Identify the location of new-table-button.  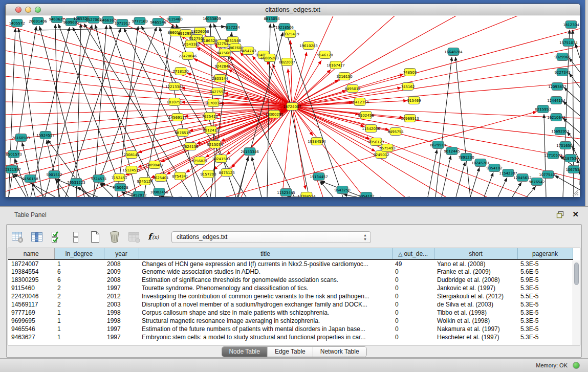
(95, 237).